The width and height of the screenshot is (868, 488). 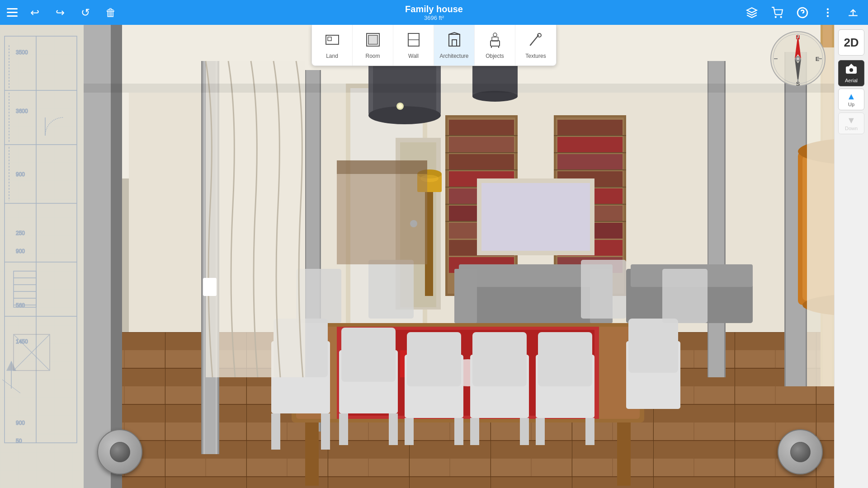 I want to click on land-icon, so click(x=332, y=42).